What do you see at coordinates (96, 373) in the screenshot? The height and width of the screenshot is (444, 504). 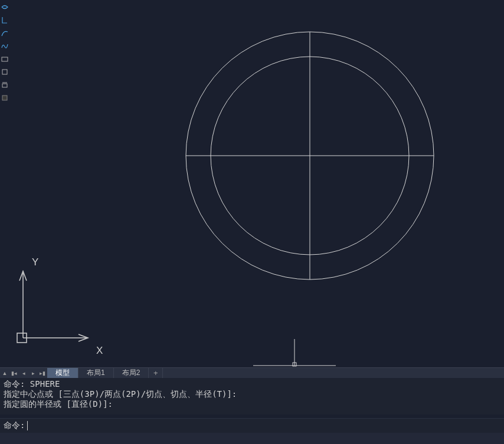 I see `tab-layout1: 布局1` at bounding box center [96, 373].